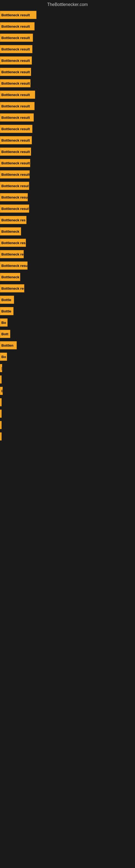  Describe the element at coordinates (15, 186) in the screenshot. I see `bar-16: Bottleneck result` at that location.